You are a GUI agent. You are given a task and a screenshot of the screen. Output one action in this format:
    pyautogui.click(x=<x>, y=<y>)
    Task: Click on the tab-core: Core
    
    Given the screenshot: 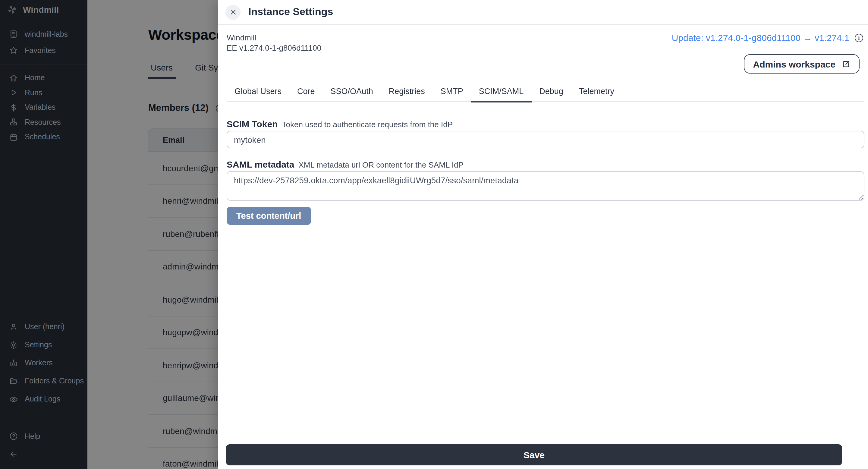 What is the action you would take?
    pyautogui.click(x=306, y=92)
    